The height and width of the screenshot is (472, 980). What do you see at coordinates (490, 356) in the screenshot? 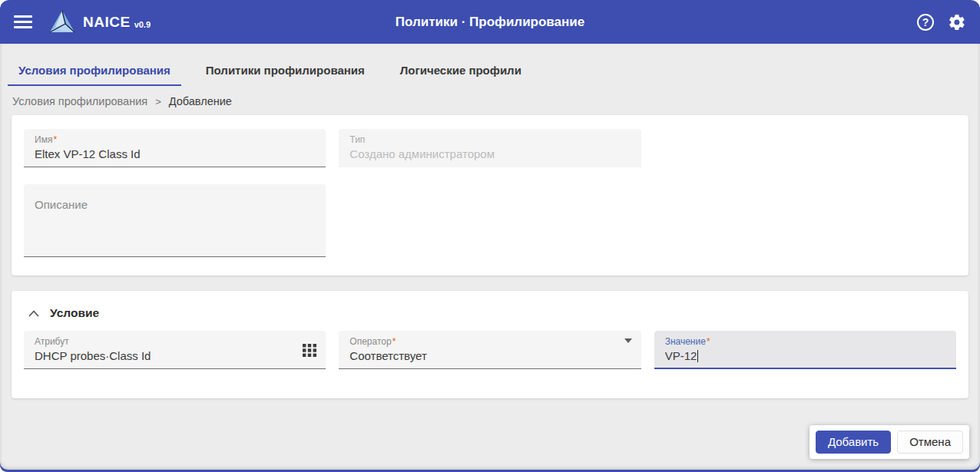
I see `operator-field-value: Соответствует` at bounding box center [490, 356].